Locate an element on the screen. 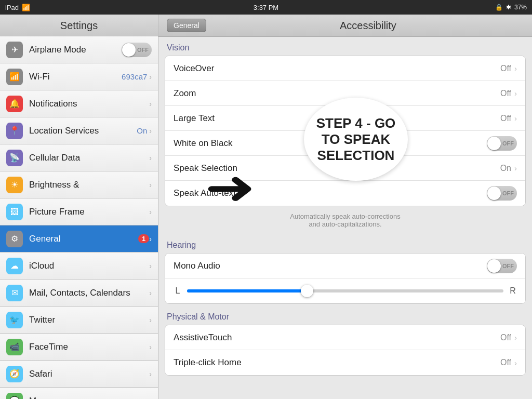 The width and height of the screenshot is (532, 399). cellular-data-icon: 📡 is located at coordinates (15, 158).